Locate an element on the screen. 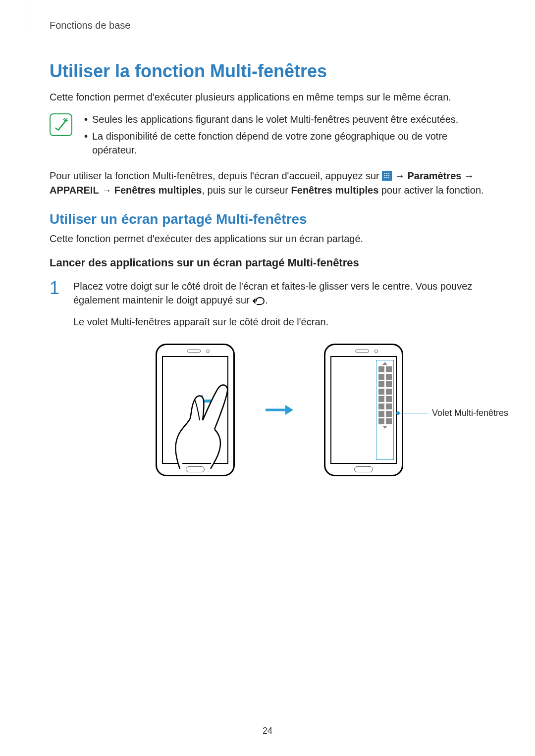 The height and width of the screenshot is (756, 535). text: pour activer la fonction. is located at coordinates (431, 190).